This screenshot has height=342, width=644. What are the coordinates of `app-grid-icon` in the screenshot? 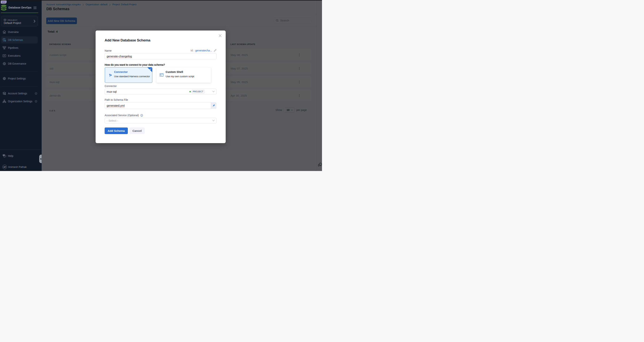 It's located at (35, 8).